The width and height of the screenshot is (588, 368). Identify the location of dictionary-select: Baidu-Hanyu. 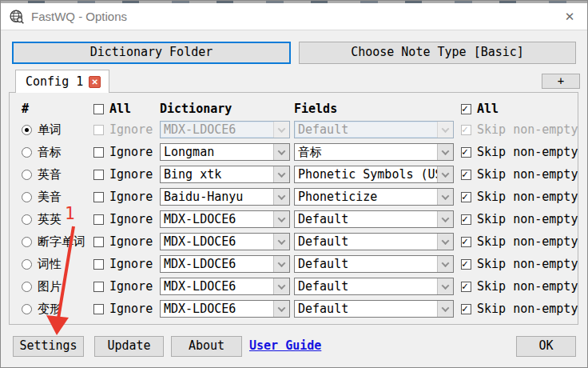
(225, 197).